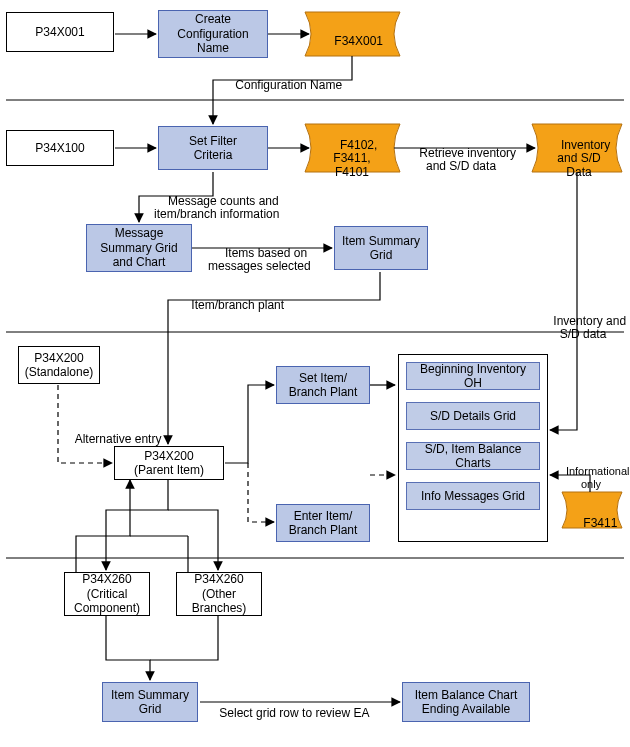 The width and height of the screenshot is (630, 747). What do you see at coordinates (118, 439) in the screenshot?
I see `text-alt-entry: Alternative entry` at bounding box center [118, 439].